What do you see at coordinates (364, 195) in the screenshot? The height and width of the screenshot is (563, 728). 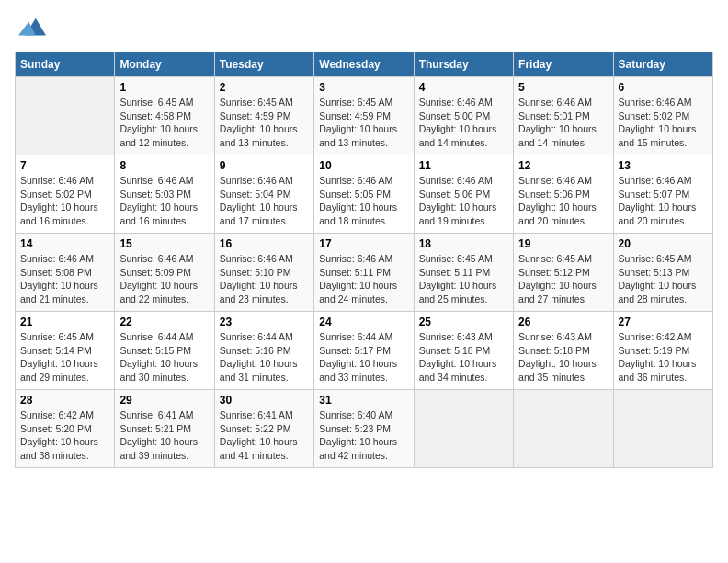 I see `day-cell: 10Sunrise: 6:46 AM Sunset: 5:05 PM Dayli…` at bounding box center [364, 195].